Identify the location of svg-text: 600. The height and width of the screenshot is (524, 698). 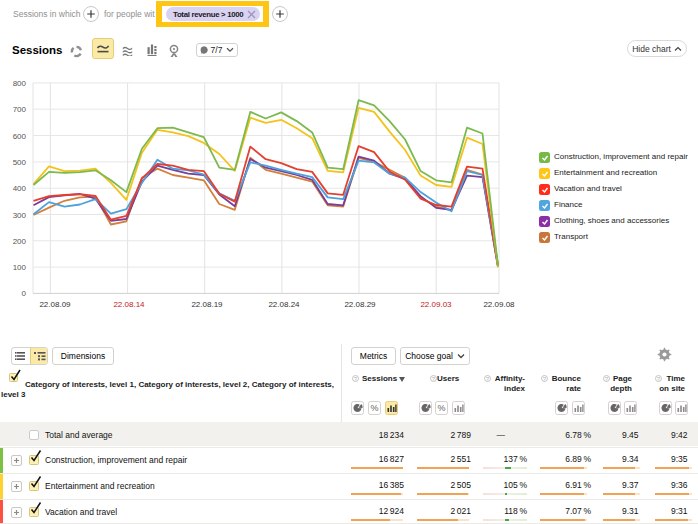
(20, 136).